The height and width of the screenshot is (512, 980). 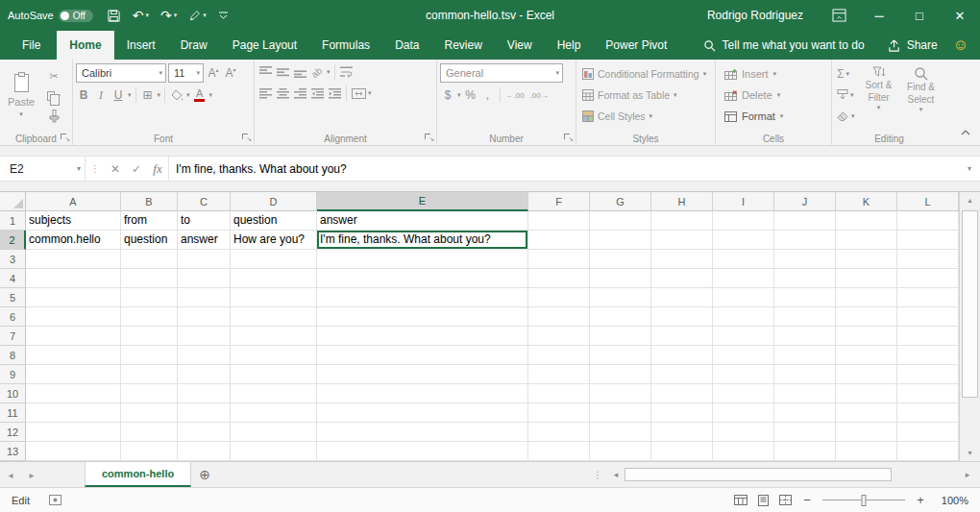 What do you see at coordinates (150, 451) in the screenshot?
I see `cell-B13` at bounding box center [150, 451].